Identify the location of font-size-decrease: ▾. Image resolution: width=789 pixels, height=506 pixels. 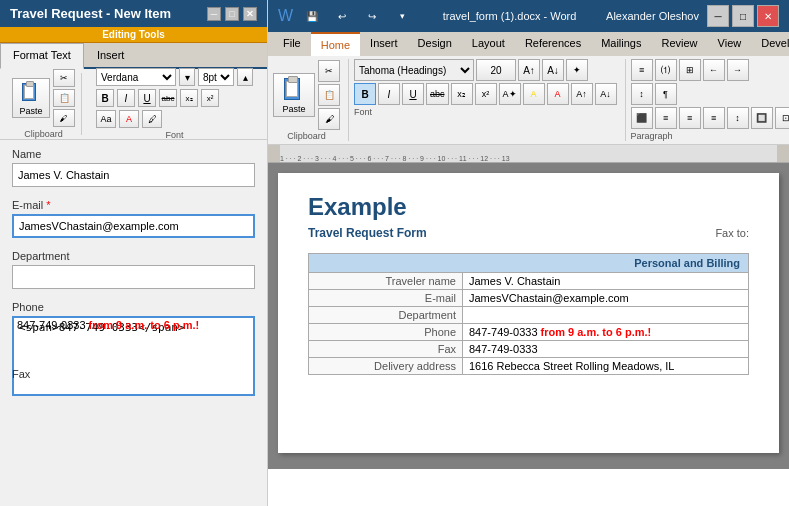
(187, 77).